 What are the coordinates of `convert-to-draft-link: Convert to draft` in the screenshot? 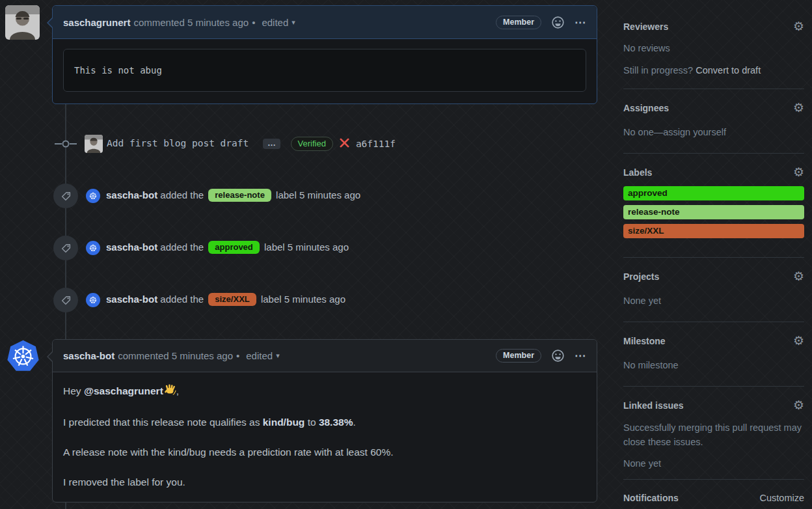 It's located at (728, 70).